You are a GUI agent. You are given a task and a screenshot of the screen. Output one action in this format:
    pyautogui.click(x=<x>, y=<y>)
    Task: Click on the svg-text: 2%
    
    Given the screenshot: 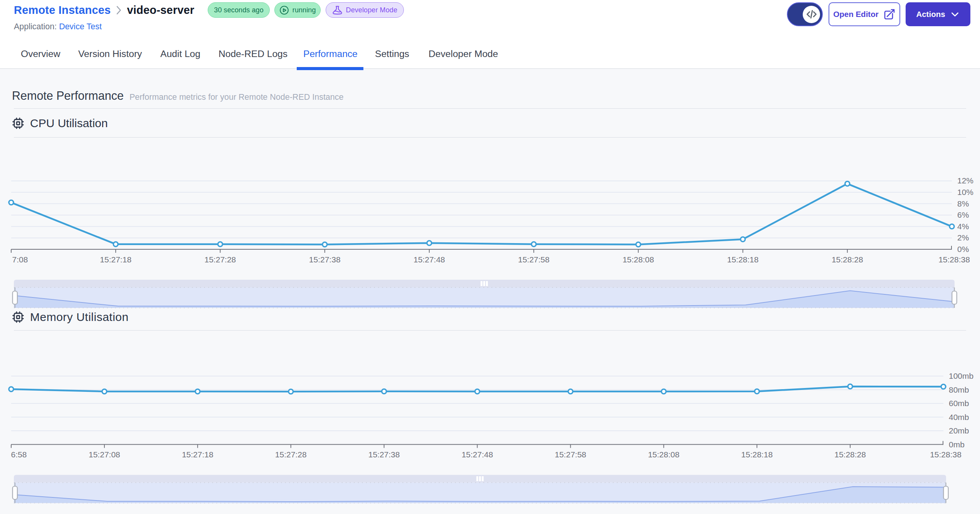 What is the action you would take?
    pyautogui.click(x=963, y=237)
    